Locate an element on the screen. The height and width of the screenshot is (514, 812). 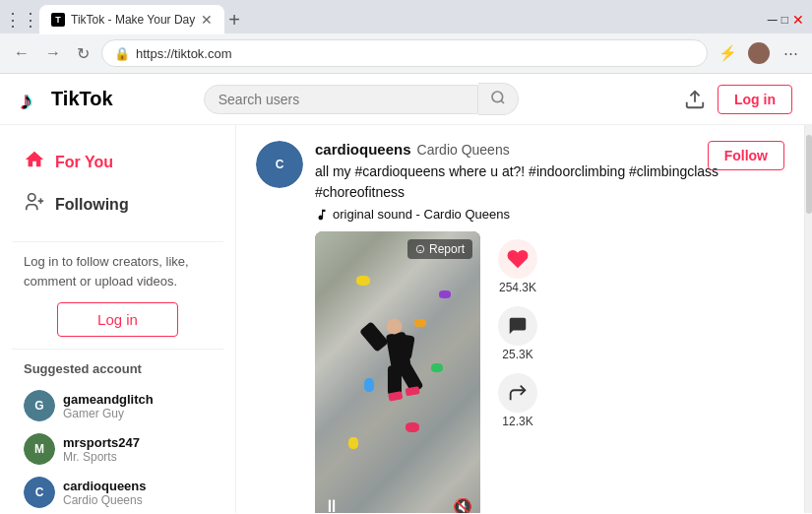
login-btn: Log in is located at coordinates (755, 99).